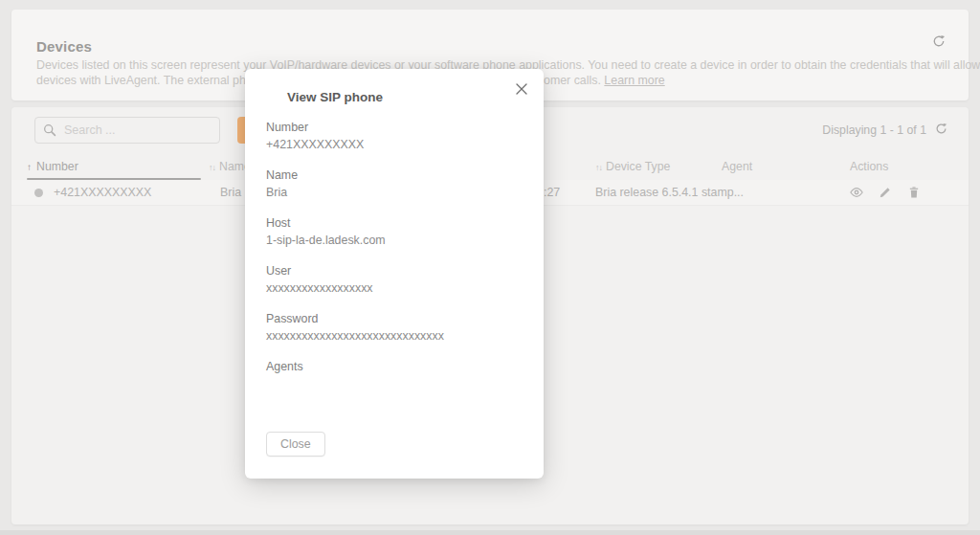 The height and width of the screenshot is (535, 980). I want to click on column-header-device-type: ↑↓Device Type, so click(633, 167).